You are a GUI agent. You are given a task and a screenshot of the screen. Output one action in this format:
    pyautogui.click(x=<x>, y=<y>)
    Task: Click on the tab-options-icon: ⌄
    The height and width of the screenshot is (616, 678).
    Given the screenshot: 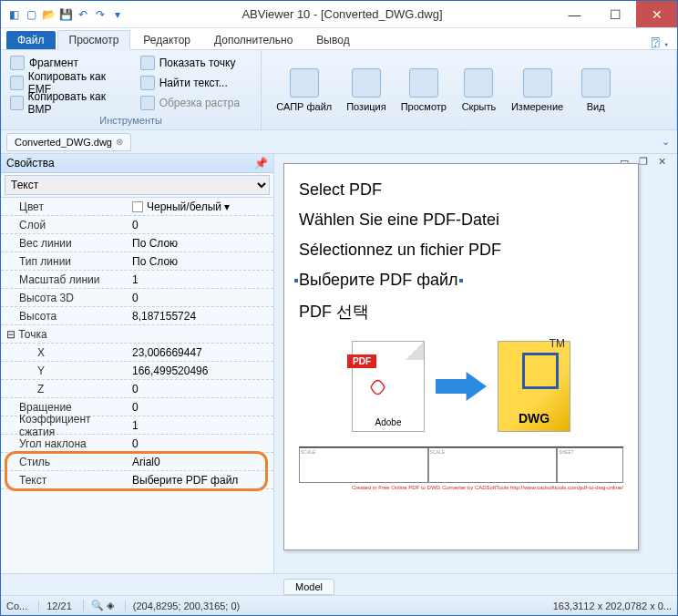 What is the action you would take?
    pyautogui.click(x=669, y=142)
    